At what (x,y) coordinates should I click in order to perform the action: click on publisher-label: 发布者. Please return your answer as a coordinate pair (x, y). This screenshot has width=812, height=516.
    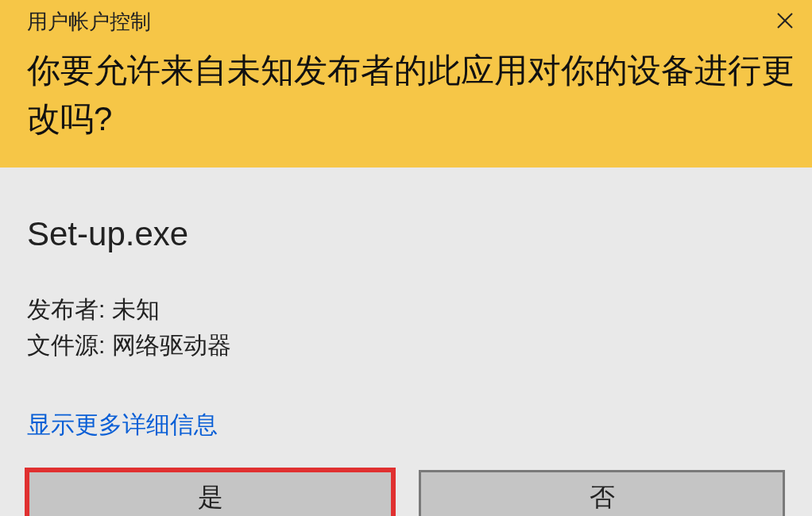
    Looking at the image, I should click on (63, 310).